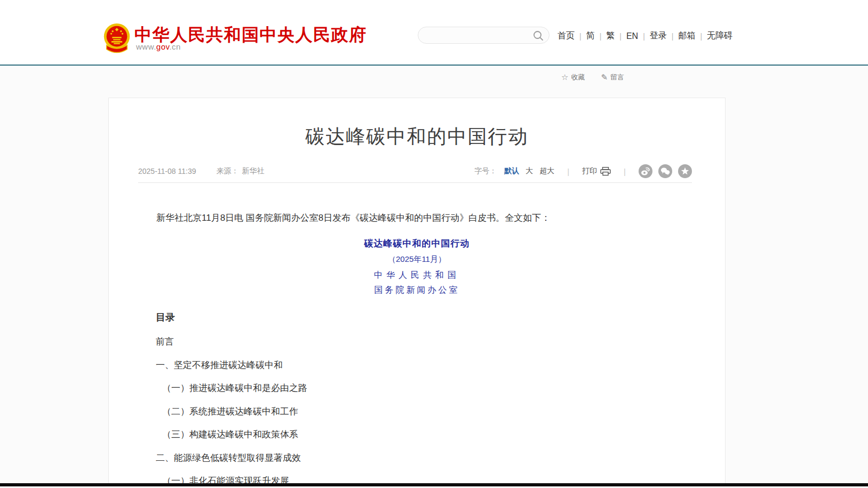  What do you see at coordinates (591, 36) in the screenshot?
I see `nav-item-2: 简` at bounding box center [591, 36].